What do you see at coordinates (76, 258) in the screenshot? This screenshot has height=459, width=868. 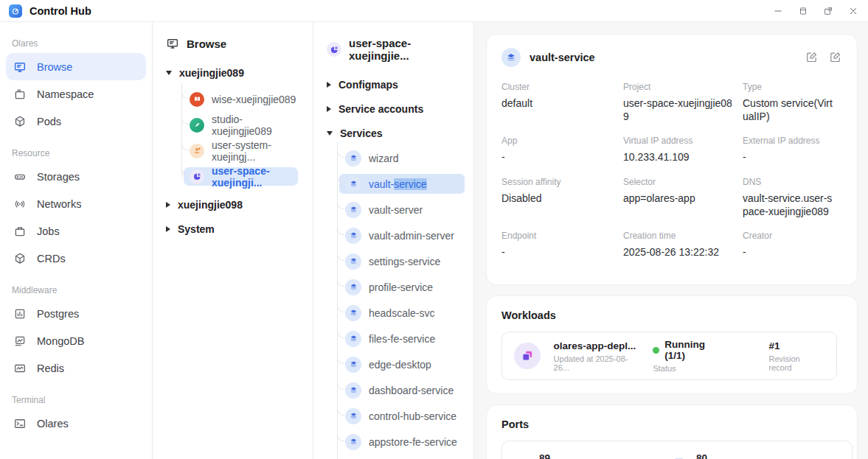 I see `sidebar-item-crds: CRDs` at bounding box center [76, 258].